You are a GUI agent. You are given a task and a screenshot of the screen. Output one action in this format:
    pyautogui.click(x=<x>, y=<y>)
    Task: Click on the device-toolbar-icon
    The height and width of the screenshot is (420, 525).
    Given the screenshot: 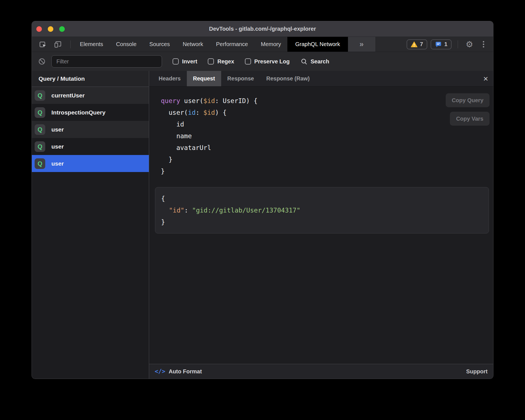 What is the action you would take?
    pyautogui.click(x=58, y=44)
    